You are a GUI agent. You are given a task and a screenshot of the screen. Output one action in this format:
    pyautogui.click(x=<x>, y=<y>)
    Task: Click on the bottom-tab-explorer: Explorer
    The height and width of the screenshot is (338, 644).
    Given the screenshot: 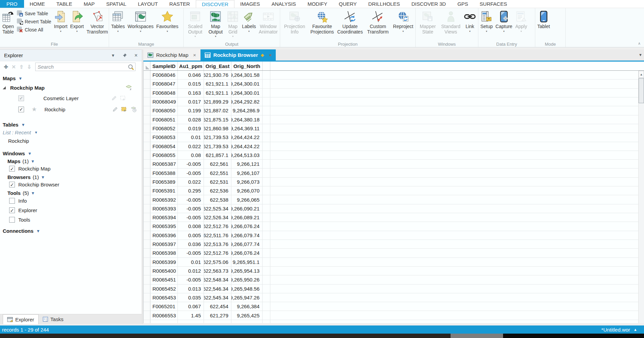 What is the action you would take?
    pyautogui.click(x=21, y=319)
    